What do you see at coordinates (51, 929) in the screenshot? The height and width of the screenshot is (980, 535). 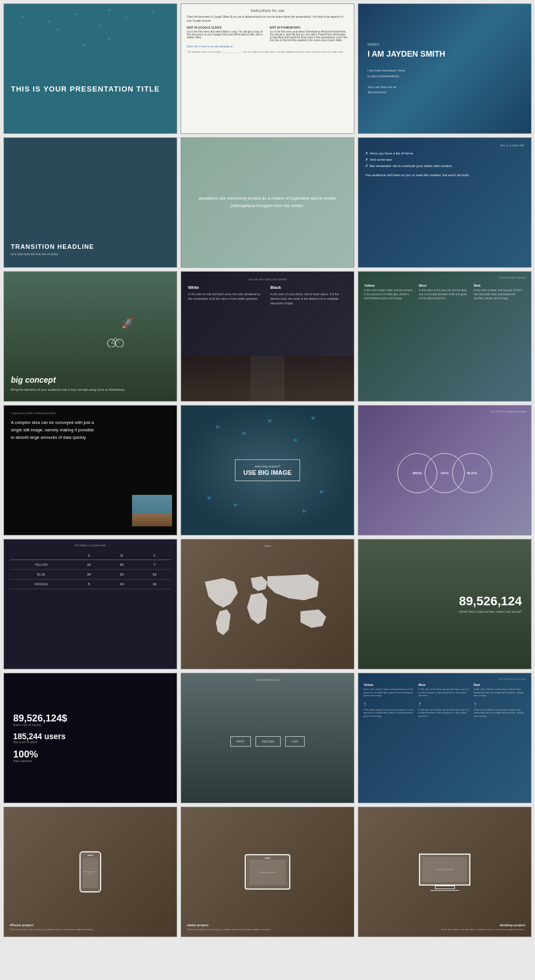 I see `device-sub-19: Show and explain your web app or softwar…` at bounding box center [51, 929].